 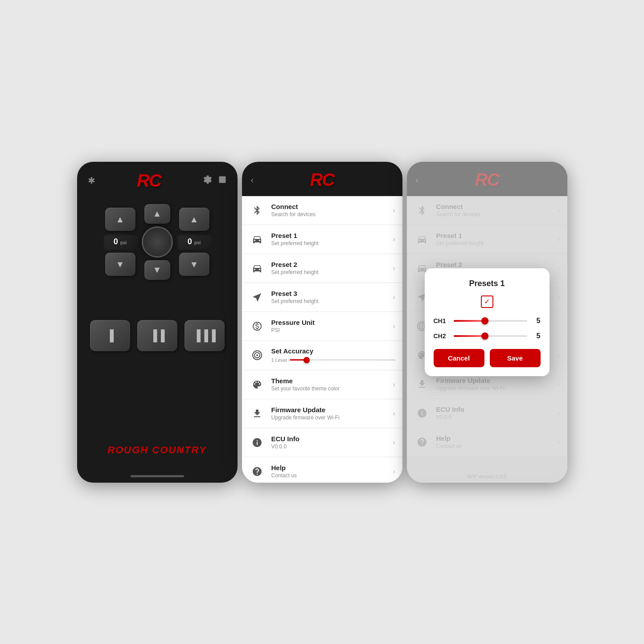 What do you see at coordinates (332, 389) in the screenshot?
I see `theme-subtitle: Set your favorite theme color` at bounding box center [332, 389].